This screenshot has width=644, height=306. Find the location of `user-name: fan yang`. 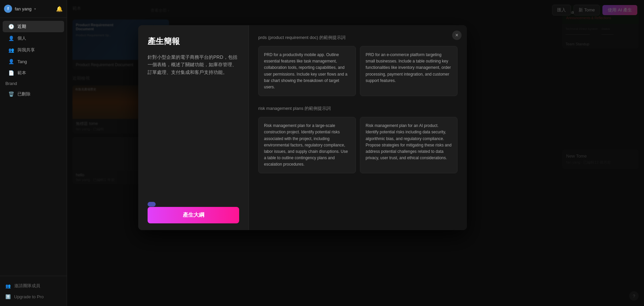

user-name: fan yang is located at coordinates (23, 9).